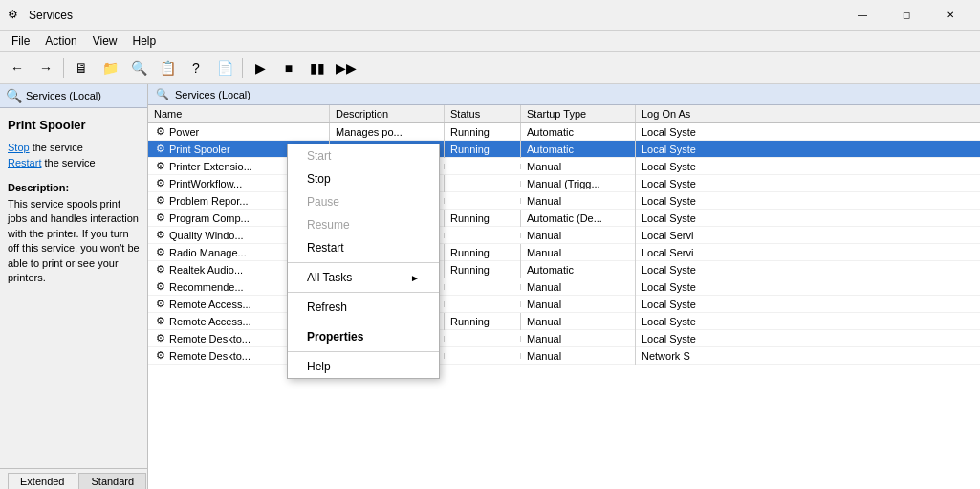 The image size is (980, 489). What do you see at coordinates (564, 149) in the screenshot?
I see `table-row: ⚙Print Spooler Th... Running Automatic L…` at bounding box center [564, 149].